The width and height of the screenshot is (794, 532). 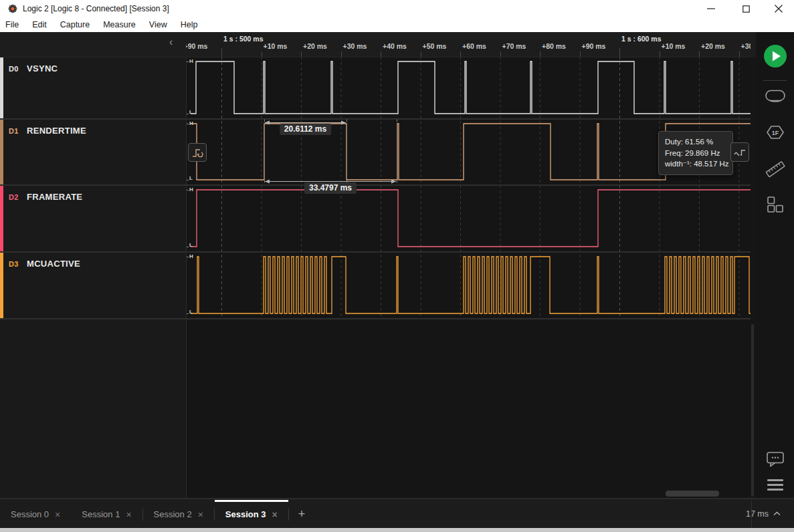 I want to click on session-tab-bar: Session 0×Session 1×Session 2×Session 3×…, so click(x=397, y=513).